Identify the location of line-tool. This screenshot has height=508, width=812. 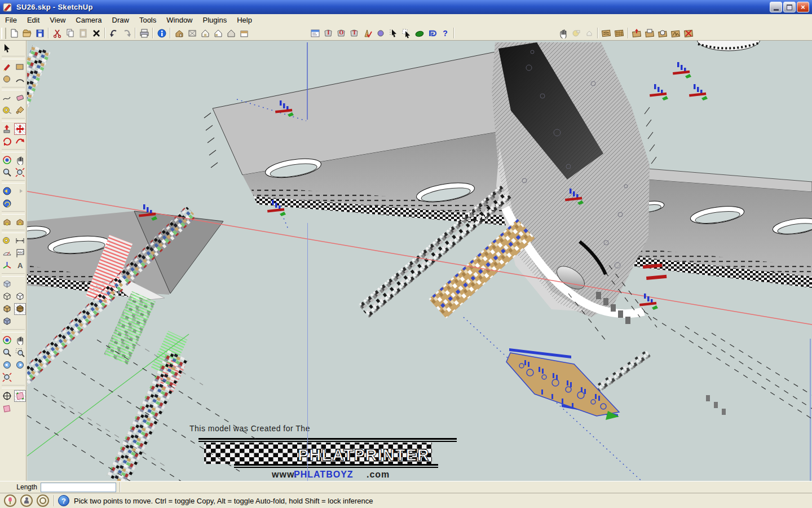
(7, 67).